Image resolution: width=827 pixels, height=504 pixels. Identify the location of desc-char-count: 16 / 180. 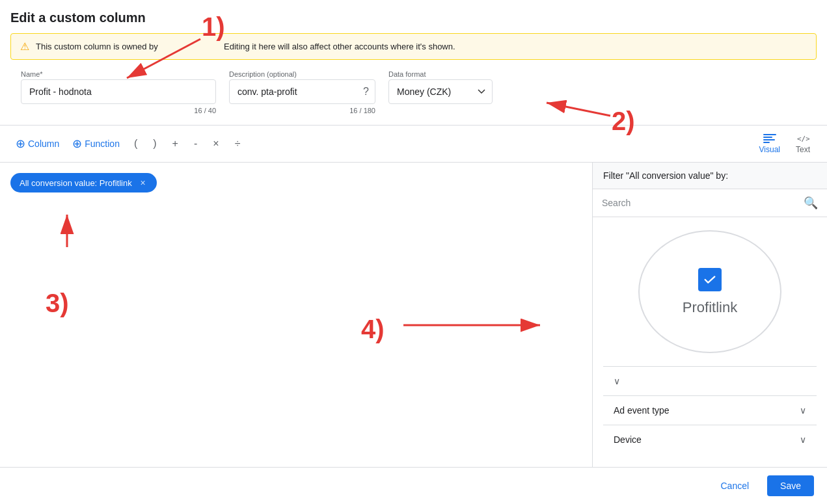
(302, 111).